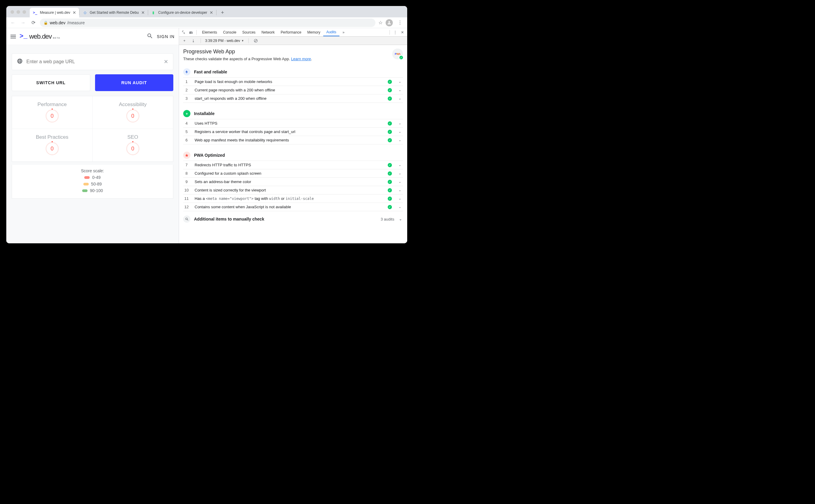 This screenshot has width=815, height=504. What do you see at coordinates (52, 145) in the screenshot?
I see `score-cell: Best Practices0` at bounding box center [52, 145].